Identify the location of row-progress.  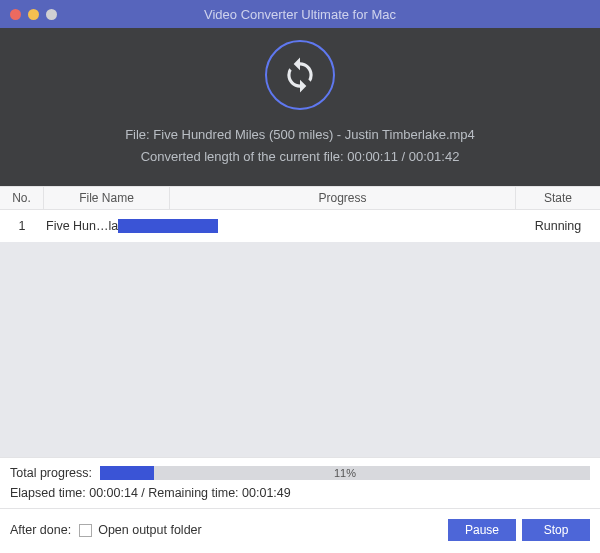
(343, 226).